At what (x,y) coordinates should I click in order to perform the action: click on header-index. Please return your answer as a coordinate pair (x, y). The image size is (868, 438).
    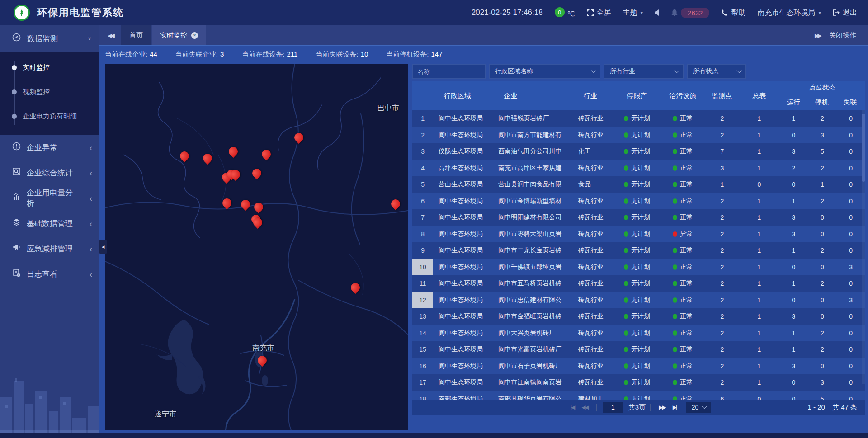
    Looking at the image, I should click on (423, 96).